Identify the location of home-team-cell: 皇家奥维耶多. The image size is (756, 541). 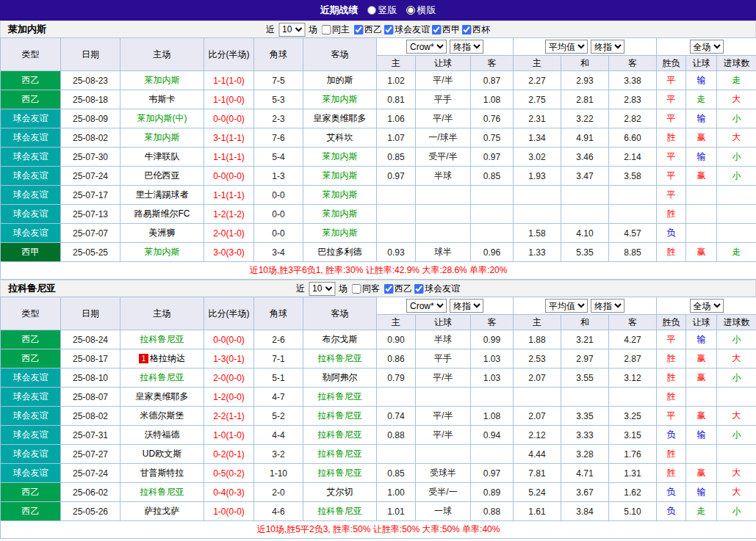
(162, 397).